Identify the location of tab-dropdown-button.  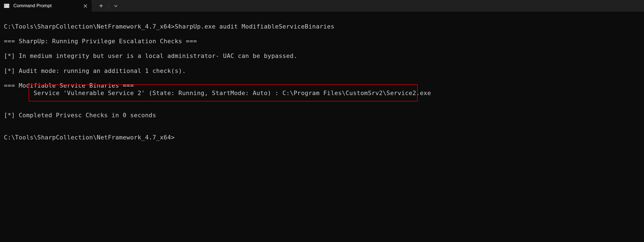
(116, 6).